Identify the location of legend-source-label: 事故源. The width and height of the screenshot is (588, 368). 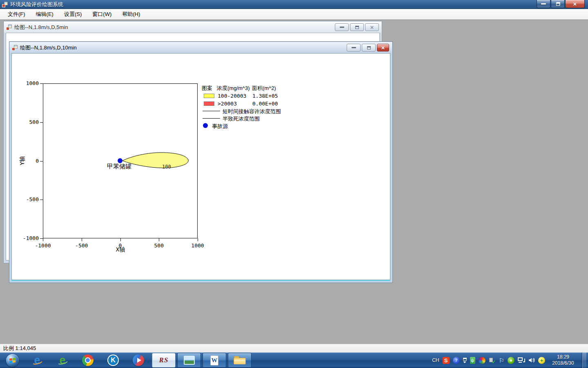
(220, 126).